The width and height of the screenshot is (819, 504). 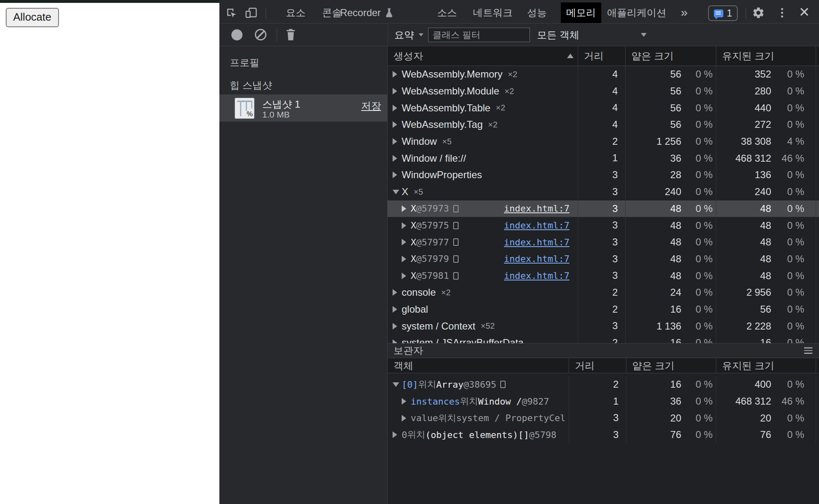 I want to click on retainers-menu-icon, so click(x=808, y=351).